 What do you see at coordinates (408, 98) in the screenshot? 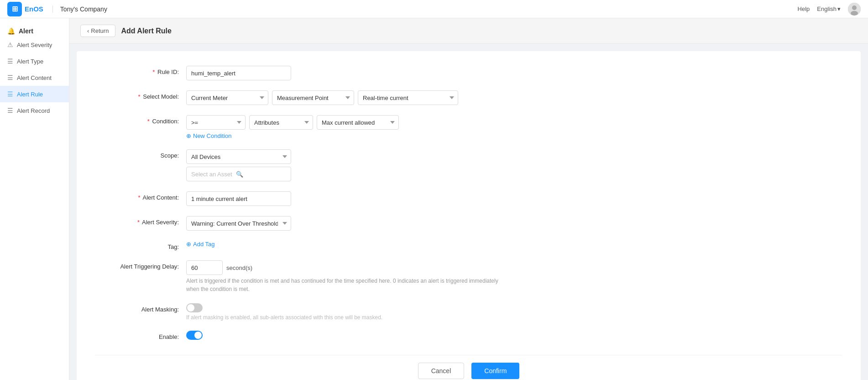
I see `realtime-select: Real-time current` at bounding box center [408, 98].